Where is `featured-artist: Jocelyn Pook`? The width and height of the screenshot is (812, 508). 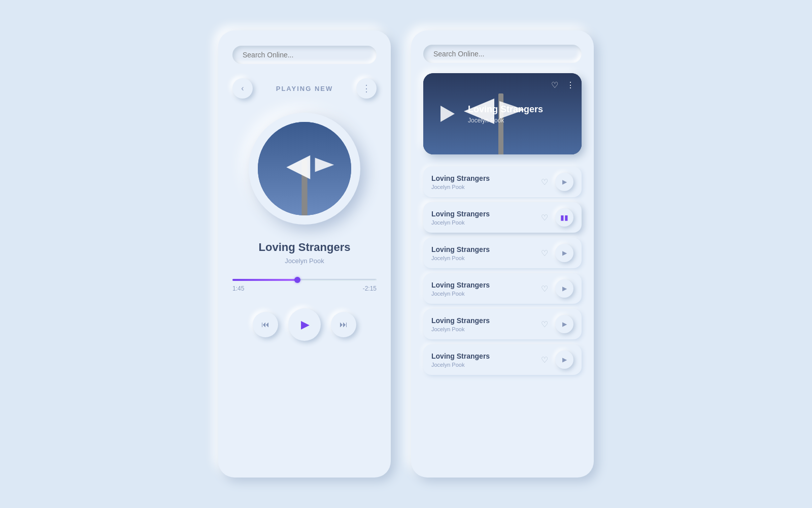 featured-artist: Jocelyn Pook is located at coordinates (505, 120).